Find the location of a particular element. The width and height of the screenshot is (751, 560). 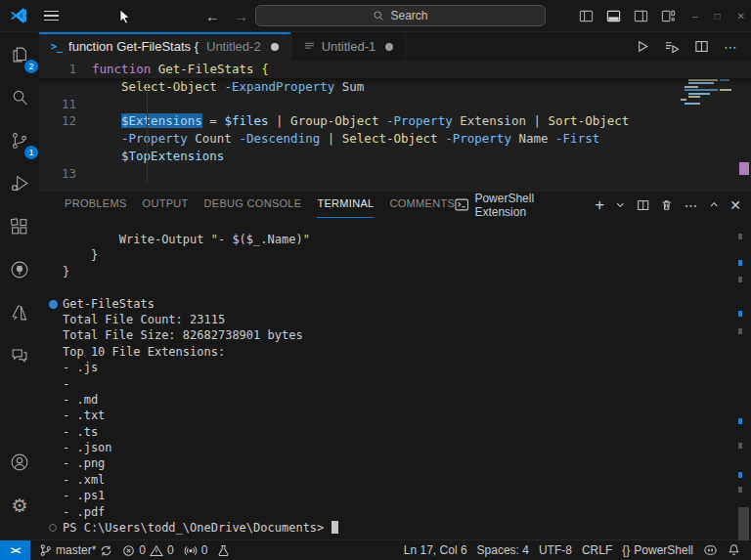

terminal-line: - is located at coordinates (407, 384).